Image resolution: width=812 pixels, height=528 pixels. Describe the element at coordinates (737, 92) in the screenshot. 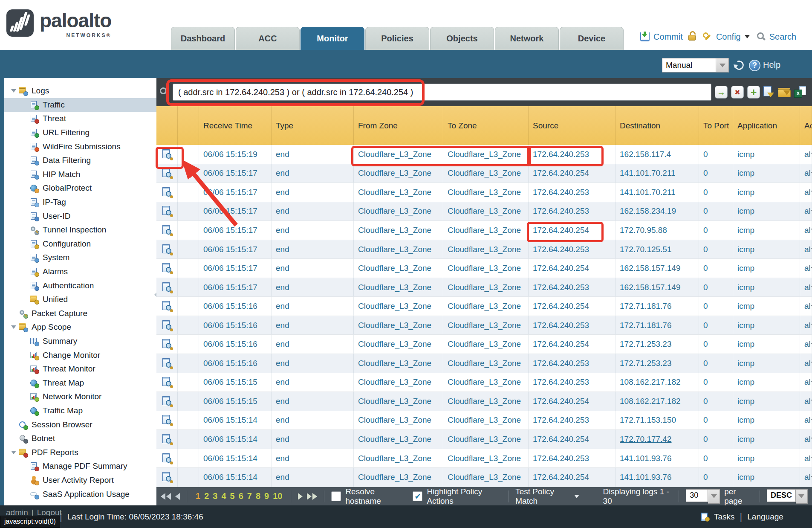

I see `clear-filter-button` at that location.